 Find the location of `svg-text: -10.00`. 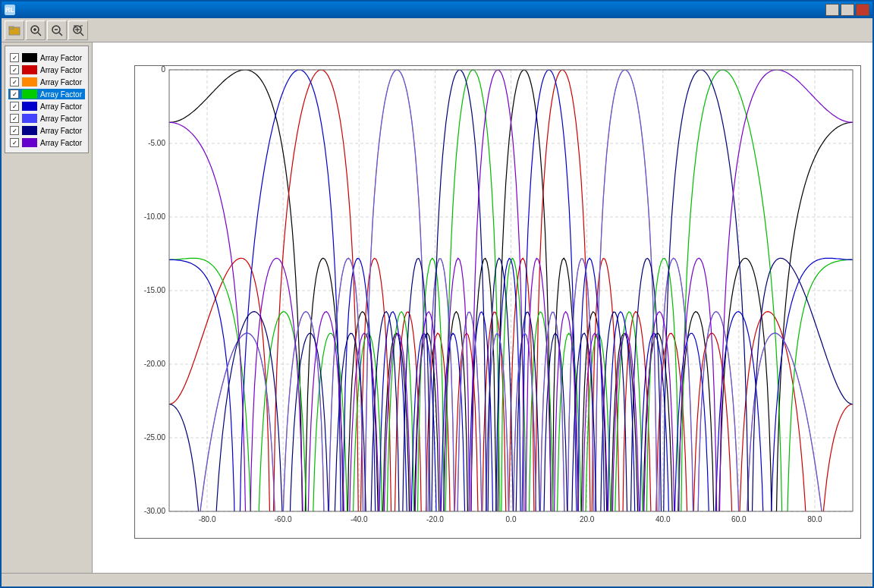

svg-text: -10.00 is located at coordinates (155, 217).